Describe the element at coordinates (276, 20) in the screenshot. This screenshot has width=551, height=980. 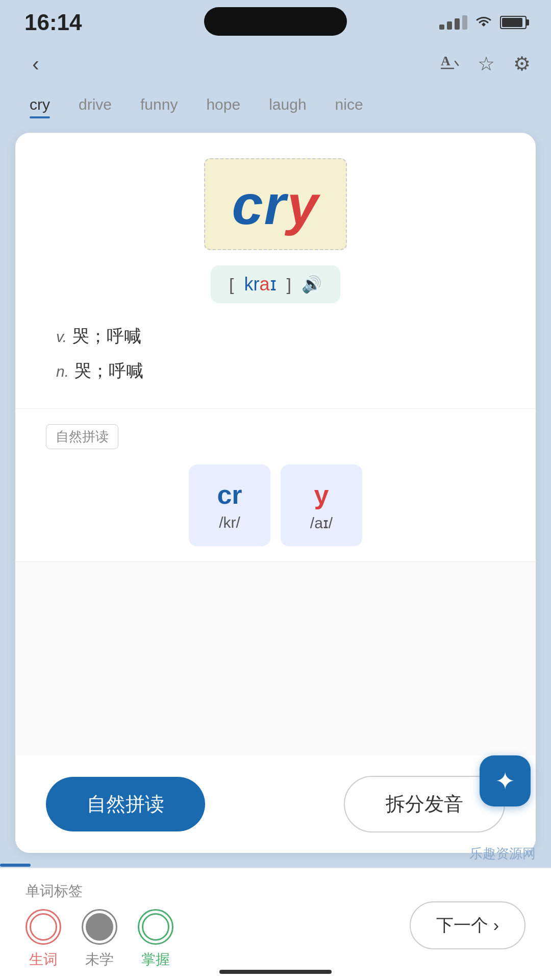
I see `status-bar: 16:14` at that location.